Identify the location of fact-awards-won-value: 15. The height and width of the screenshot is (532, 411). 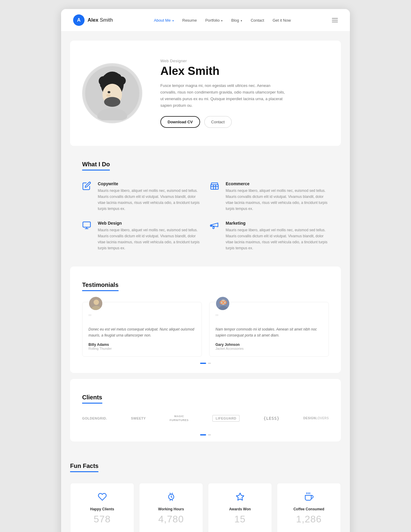
(240, 519).